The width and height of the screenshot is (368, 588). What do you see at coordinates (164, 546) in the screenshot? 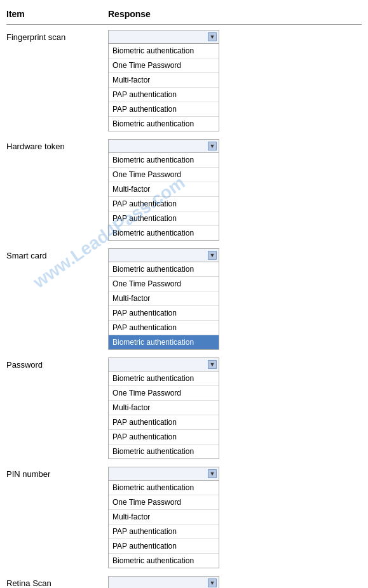
I see `option-item-pin-number-4: PAP authentication` at bounding box center [164, 546].